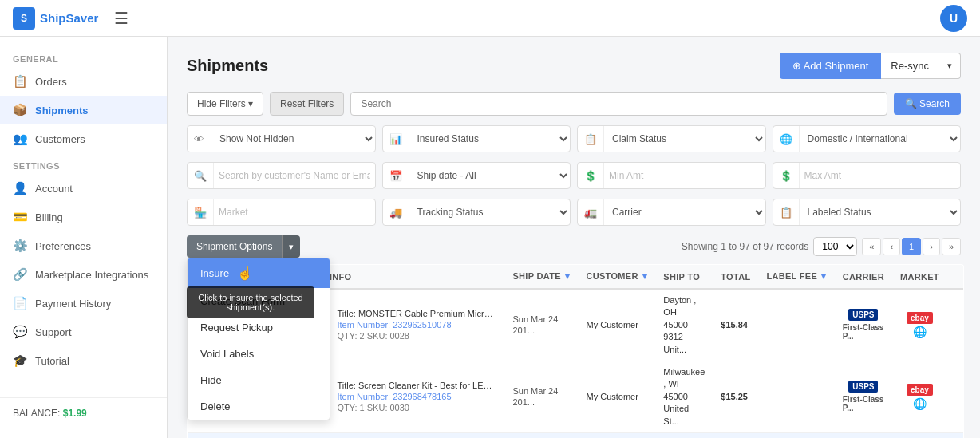 Image resolution: width=980 pixels, height=438 pixels. I want to click on sidebar-balance: BALANCE: $1.99, so click(83, 413).